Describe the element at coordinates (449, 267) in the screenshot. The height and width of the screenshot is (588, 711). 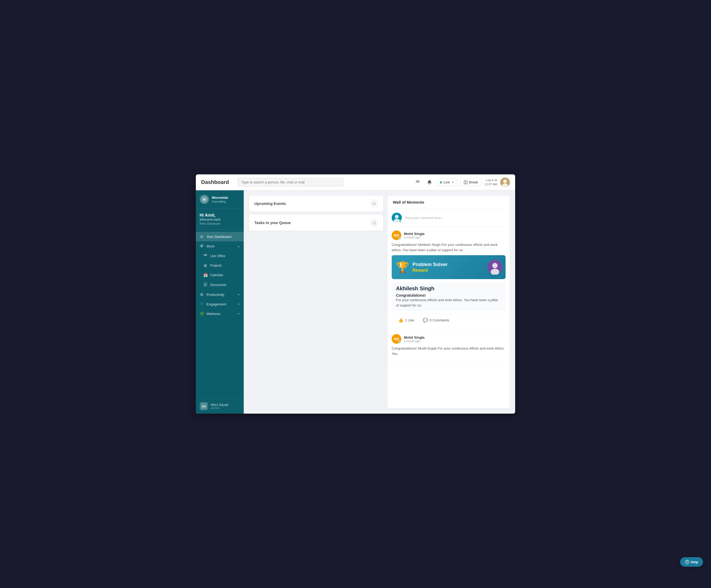
I see `reward-card-1: 🏆 Problem Solver Reward` at that location.